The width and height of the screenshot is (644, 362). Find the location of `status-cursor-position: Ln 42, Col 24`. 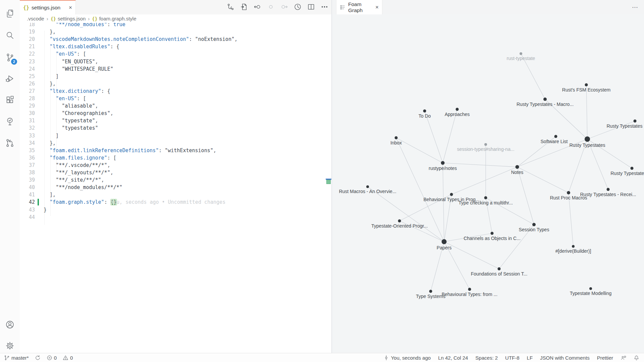

status-cursor-position: Ln 42, Col 24 is located at coordinates (453, 358).